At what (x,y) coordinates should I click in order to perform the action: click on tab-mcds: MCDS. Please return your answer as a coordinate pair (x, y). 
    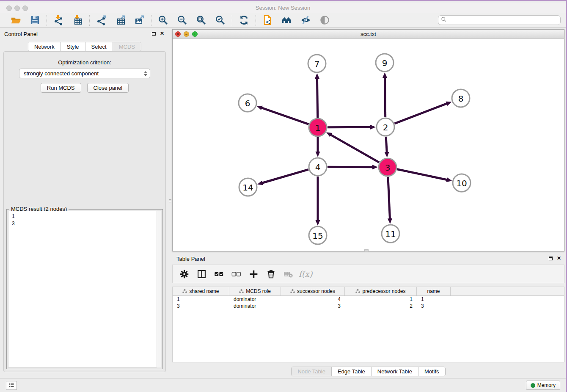
    Looking at the image, I should click on (127, 47).